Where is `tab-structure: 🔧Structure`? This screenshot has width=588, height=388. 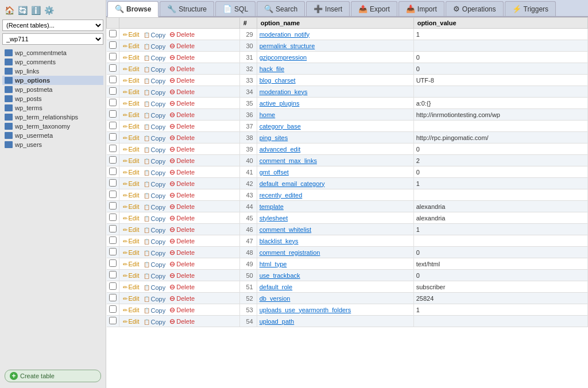 tab-structure: 🔧Structure is located at coordinates (187, 9).